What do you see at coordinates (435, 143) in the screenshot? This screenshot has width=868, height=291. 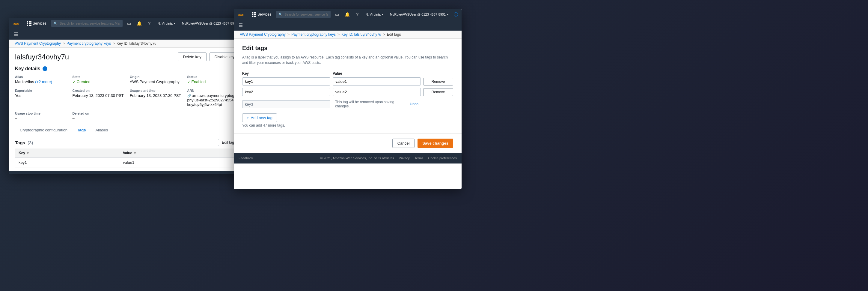 I see `save-changes-button: Save changes` at bounding box center [435, 143].